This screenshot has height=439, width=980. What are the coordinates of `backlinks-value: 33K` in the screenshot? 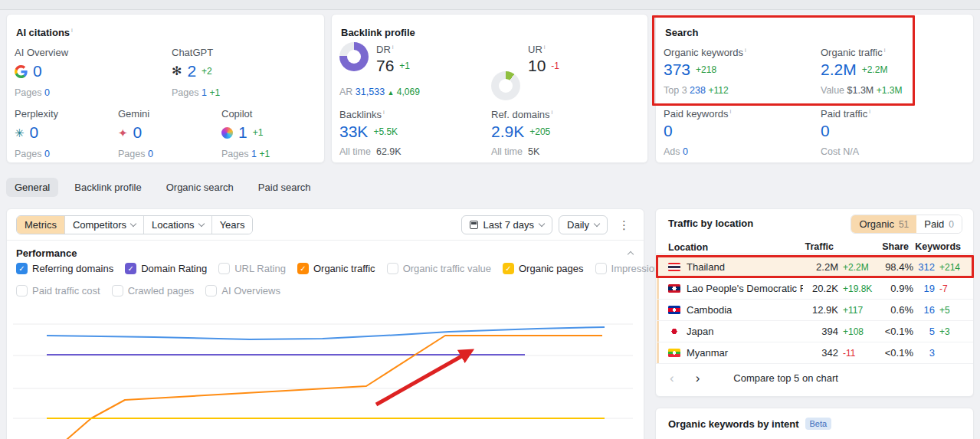 It's located at (354, 132).